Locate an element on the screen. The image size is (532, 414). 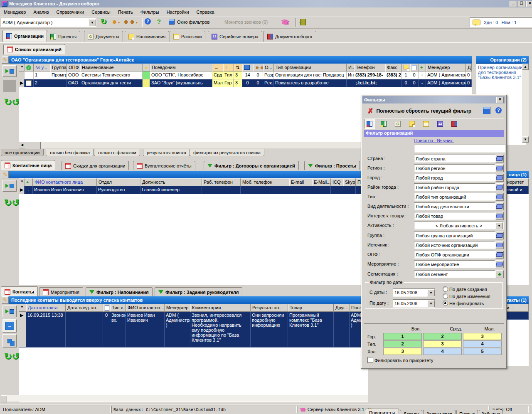
menu-services: Сервисы is located at coordinates (101, 12).